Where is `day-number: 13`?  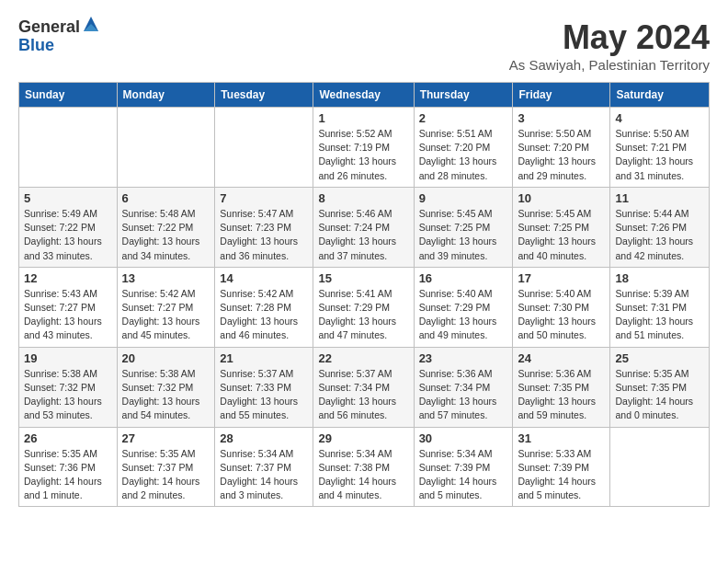 day-number: 13 is located at coordinates (166, 278).